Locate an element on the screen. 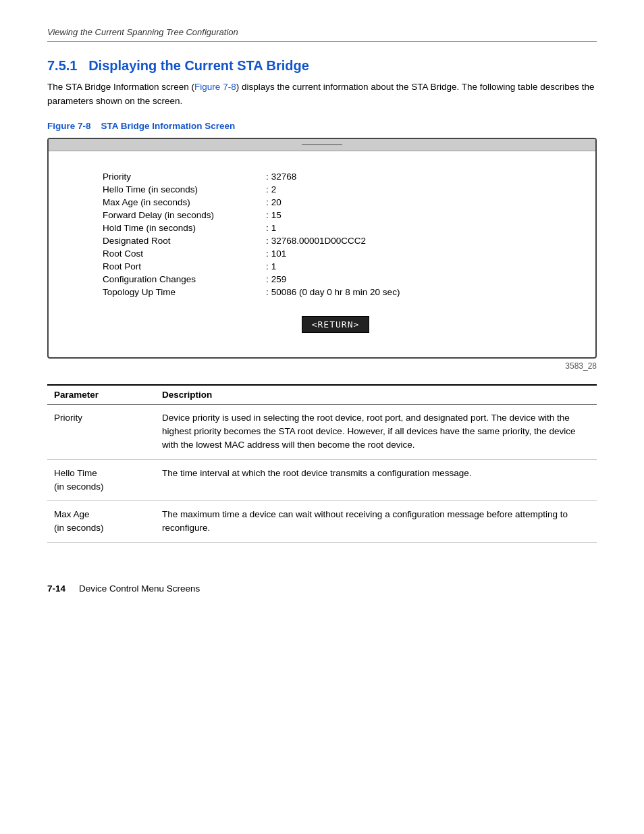  screen-param-name: Max Age (in seconds) is located at coordinates (184, 203).